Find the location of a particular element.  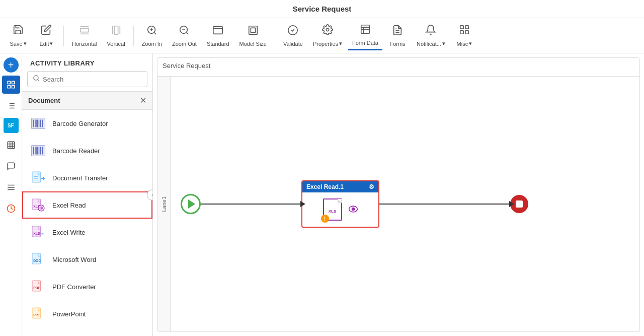

toolbar: Save ▾ Edit ▾ Horizontal is located at coordinates (322, 36).